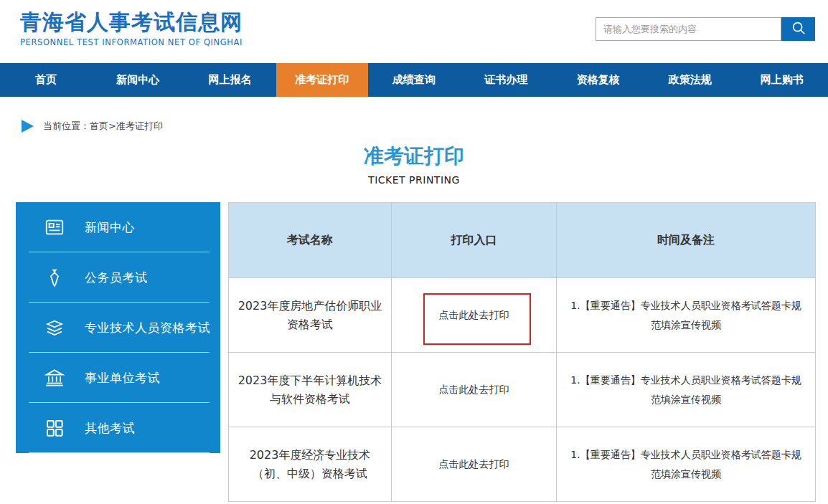 The image size is (828, 504). Describe the element at coordinates (425, 126) in the screenshot. I see `breadcrumb: 当前位置：首页>准考证打印` at that location.